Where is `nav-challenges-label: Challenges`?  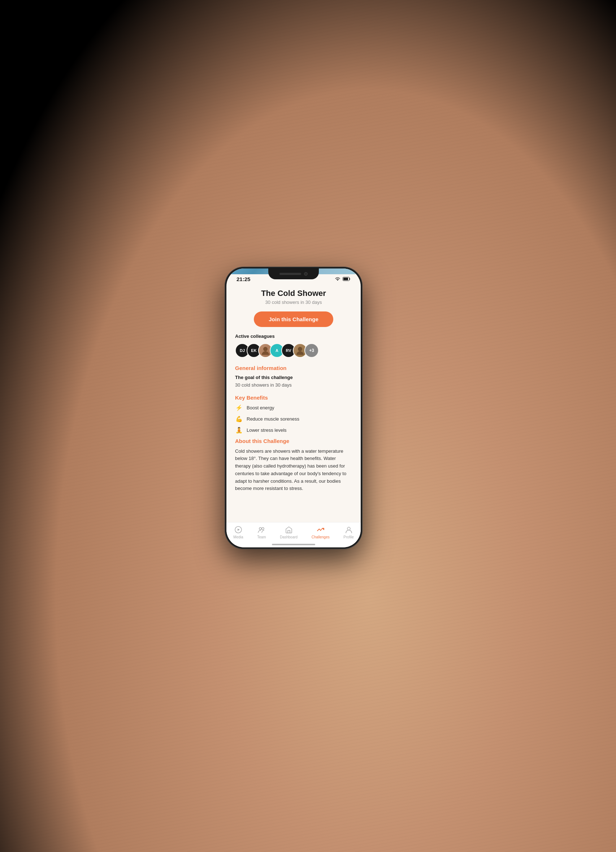 nav-challenges-label: Challenges is located at coordinates (321, 537).